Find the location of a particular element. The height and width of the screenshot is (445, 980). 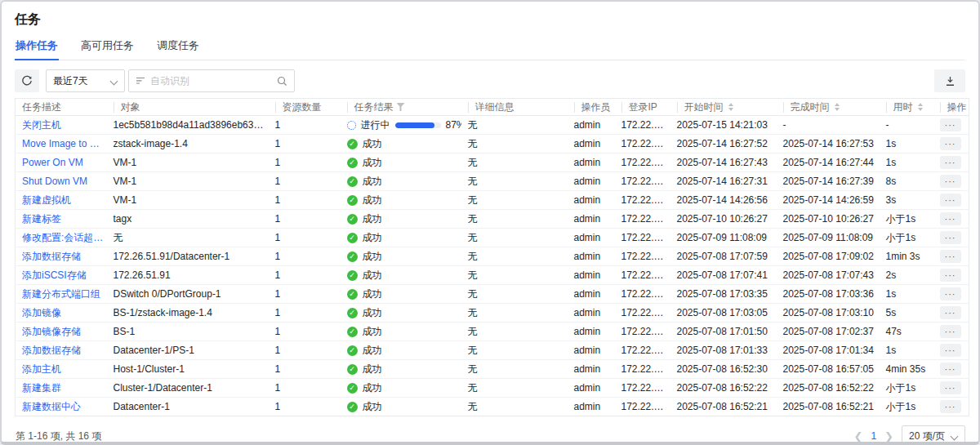

refresh-button is located at coordinates (27, 81).